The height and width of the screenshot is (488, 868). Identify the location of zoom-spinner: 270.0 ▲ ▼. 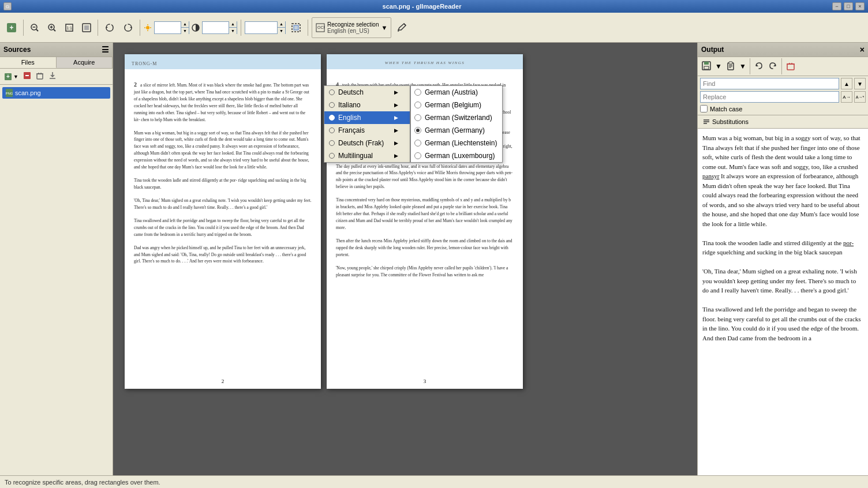
(265, 28).